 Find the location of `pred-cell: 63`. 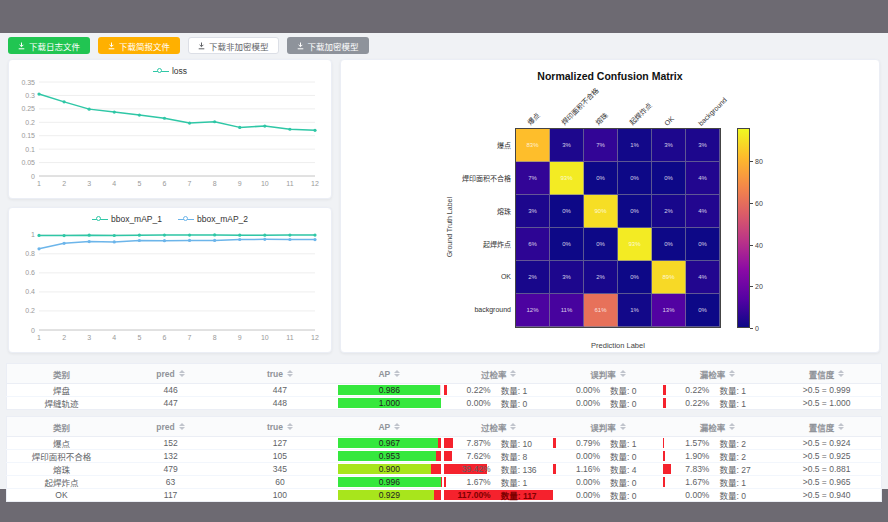

pred-cell: 63 is located at coordinates (170, 482).